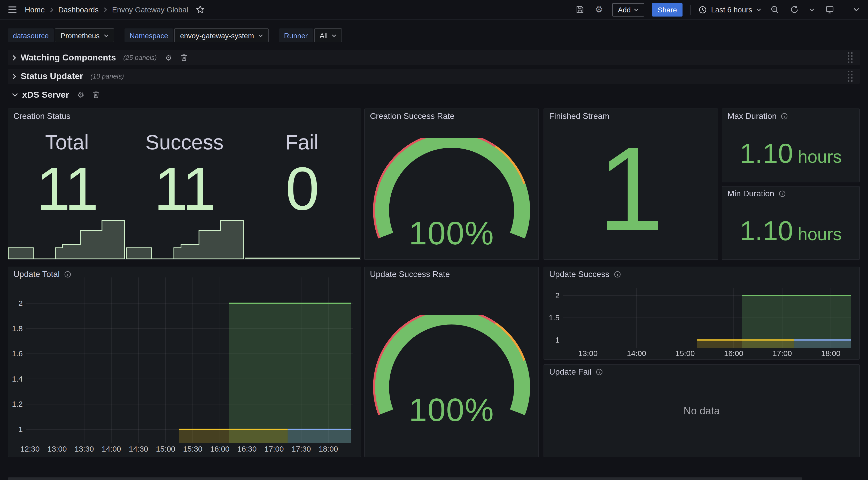 This screenshot has height=480, width=868. Describe the element at coordinates (222, 35) in the screenshot. I see `variable-select-namespace: envoy-gateway-system` at that location.